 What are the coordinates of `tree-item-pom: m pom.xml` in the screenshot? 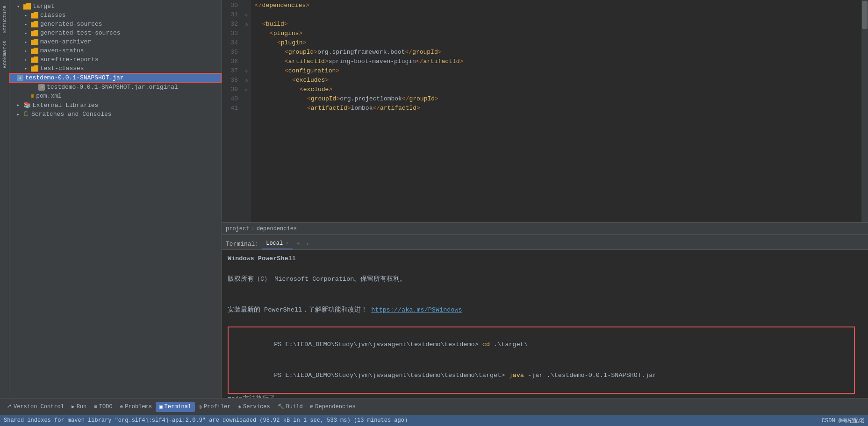 It's located at (115, 96).